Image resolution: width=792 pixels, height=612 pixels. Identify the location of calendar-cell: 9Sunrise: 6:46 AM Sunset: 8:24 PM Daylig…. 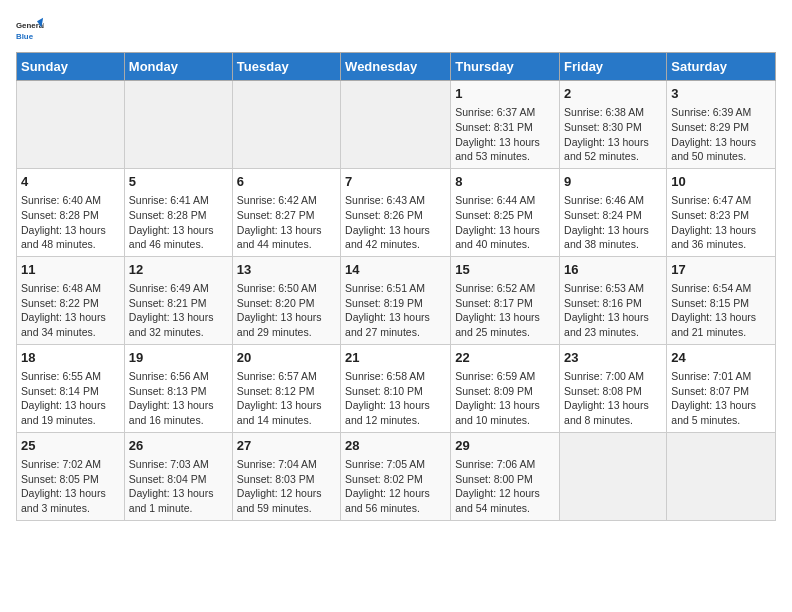
(614, 212).